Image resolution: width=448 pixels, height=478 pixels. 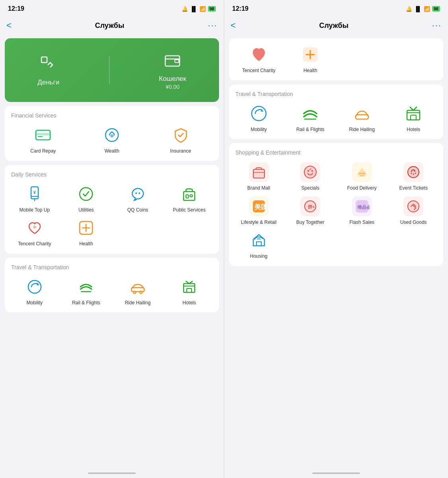 I want to click on card-repay-item: Card Repay, so click(x=43, y=140).